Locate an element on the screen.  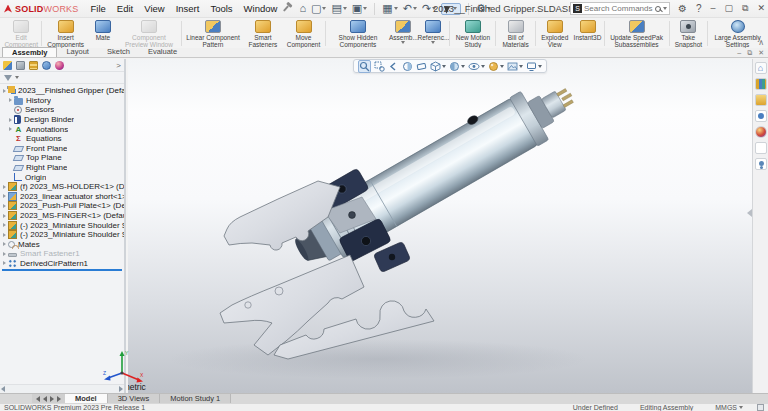
featuremanager-tree-tab-icon is located at coordinates (8, 66).